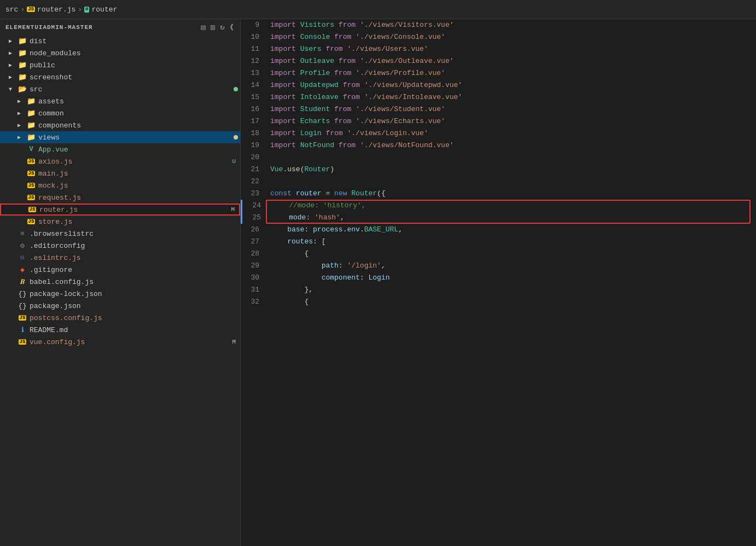 Image resolution: width=756 pixels, height=546 pixels. What do you see at coordinates (498, 146) in the screenshot?
I see `code-line-19: 19 import NotFound from './views/NotFoun…` at bounding box center [498, 146].